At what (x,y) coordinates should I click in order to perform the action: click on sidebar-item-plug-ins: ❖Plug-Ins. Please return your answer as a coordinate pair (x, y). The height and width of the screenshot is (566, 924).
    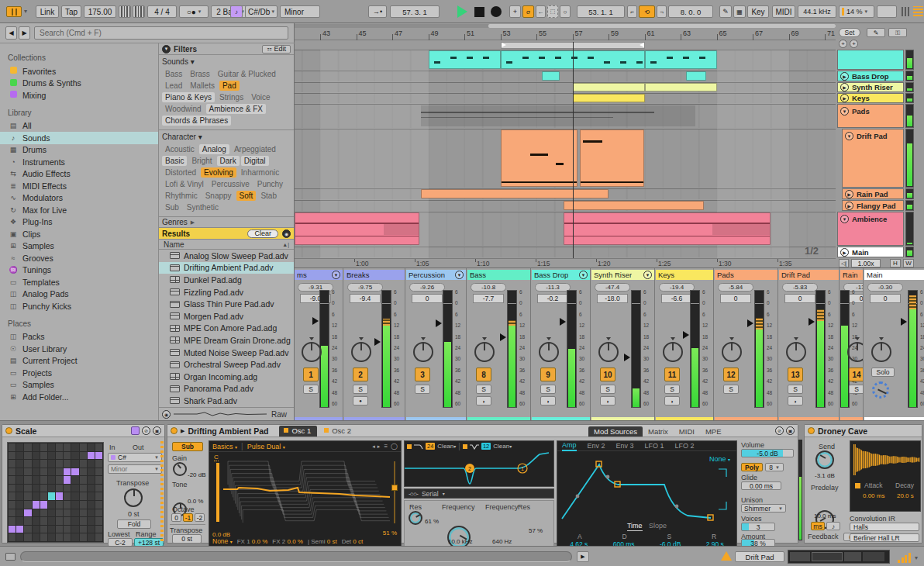
    Looking at the image, I should click on (83, 223).